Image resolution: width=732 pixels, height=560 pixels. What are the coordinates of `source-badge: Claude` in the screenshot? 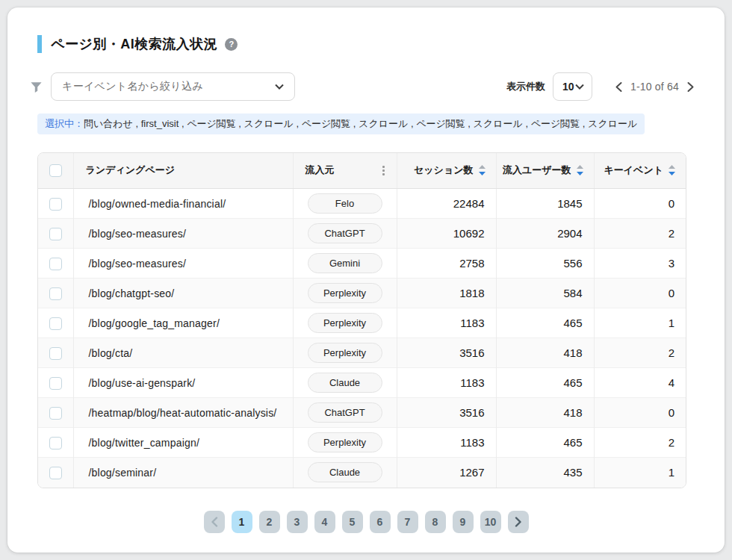 It's located at (345, 472).